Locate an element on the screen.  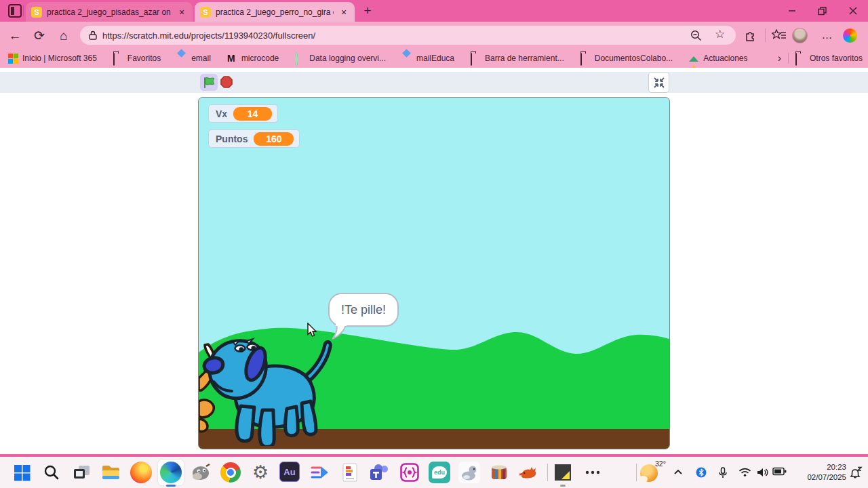
bookmark-item: Favoritos is located at coordinates (137, 58).